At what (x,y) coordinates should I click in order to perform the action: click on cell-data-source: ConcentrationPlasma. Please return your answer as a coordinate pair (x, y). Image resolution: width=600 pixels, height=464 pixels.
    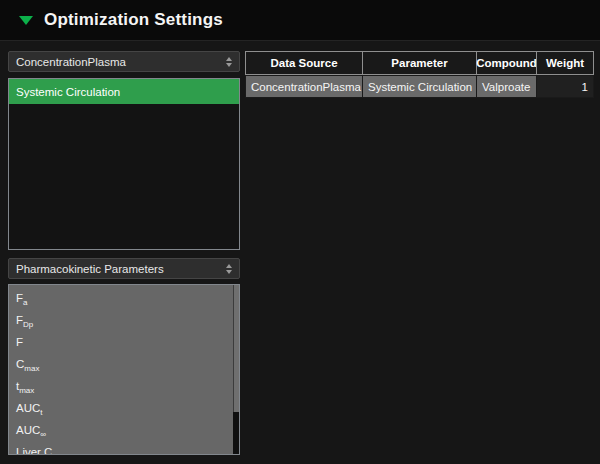
    Looking at the image, I should click on (304, 86).